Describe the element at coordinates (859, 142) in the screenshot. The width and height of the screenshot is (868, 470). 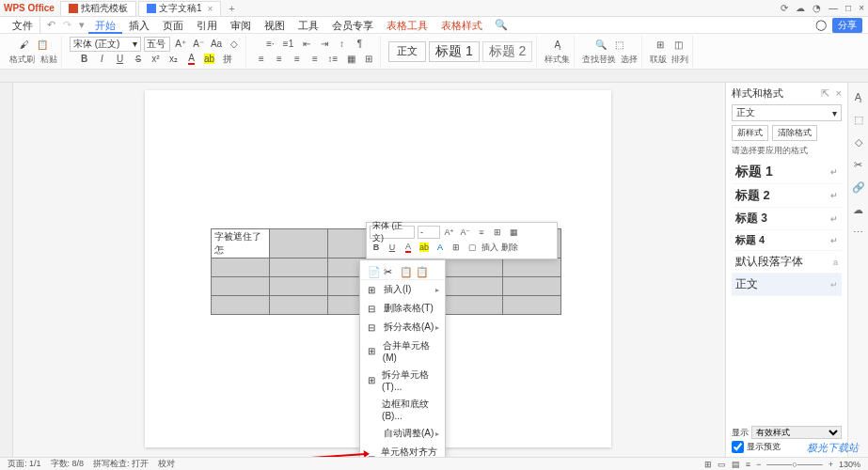
I see `rail-shape-icon: ◇` at that location.